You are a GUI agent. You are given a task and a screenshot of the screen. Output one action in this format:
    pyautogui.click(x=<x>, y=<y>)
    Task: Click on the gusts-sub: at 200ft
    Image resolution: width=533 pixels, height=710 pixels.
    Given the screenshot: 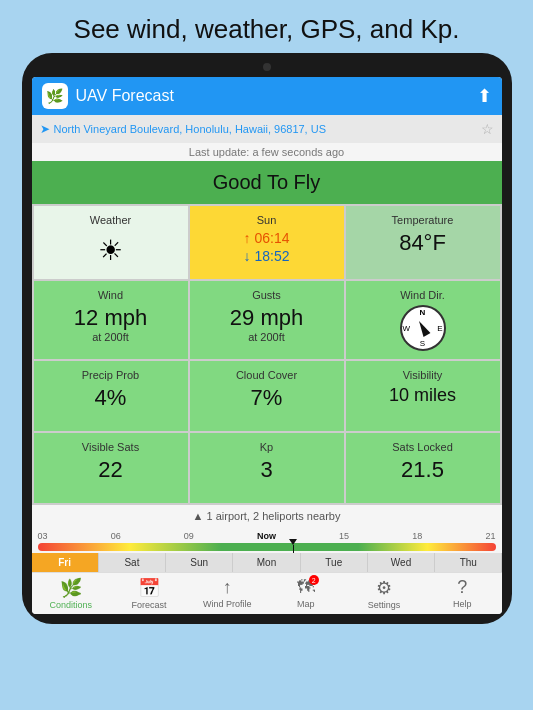 What is the action you would take?
    pyautogui.click(x=266, y=337)
    